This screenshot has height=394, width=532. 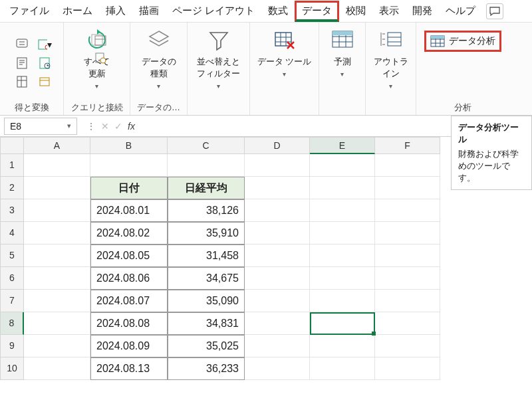 What do you see at coordinates (342, 278) in the screenshot?
I see `cell-E6` at bounding box center [342, 278].